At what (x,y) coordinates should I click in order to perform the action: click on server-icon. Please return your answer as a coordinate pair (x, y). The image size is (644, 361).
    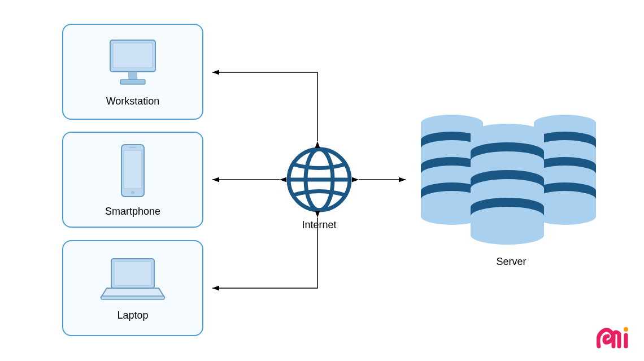
    Looking at the image, I should click on (508, 179).